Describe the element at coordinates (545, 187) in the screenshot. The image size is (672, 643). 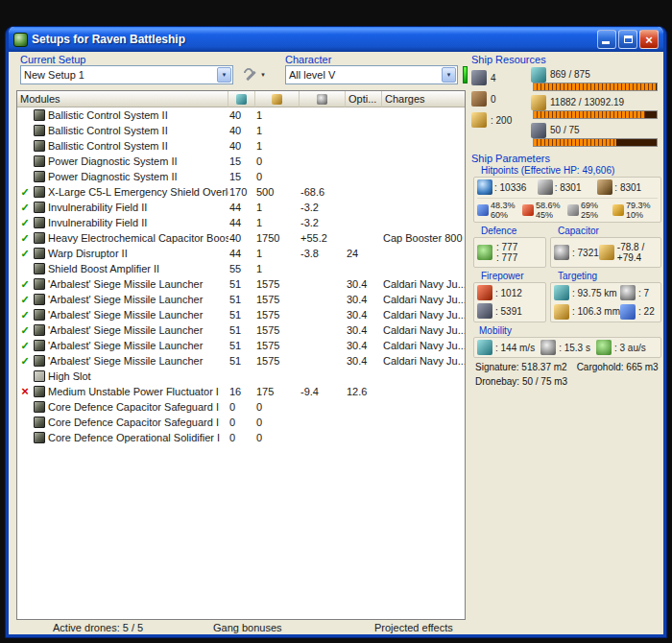
I see `armor-hp-icon` at that location.